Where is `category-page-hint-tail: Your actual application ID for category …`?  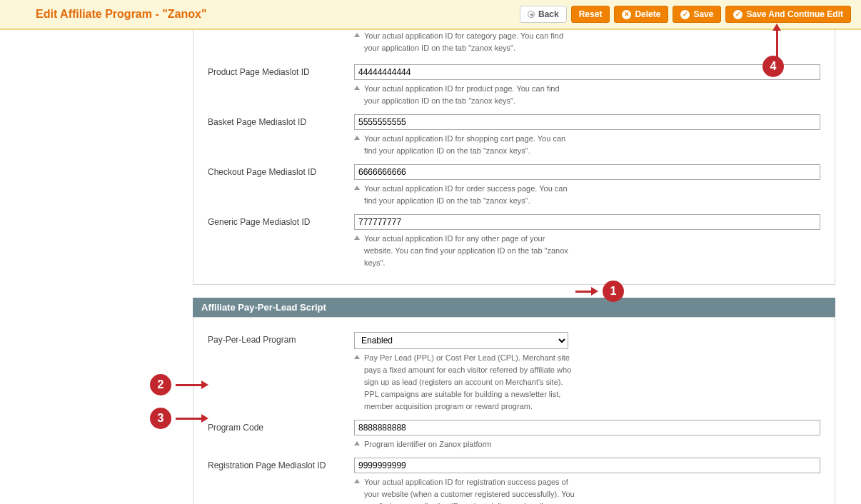 category-page-hint-tail: Your actual application ID for category … is located at coordinates (465, 42).